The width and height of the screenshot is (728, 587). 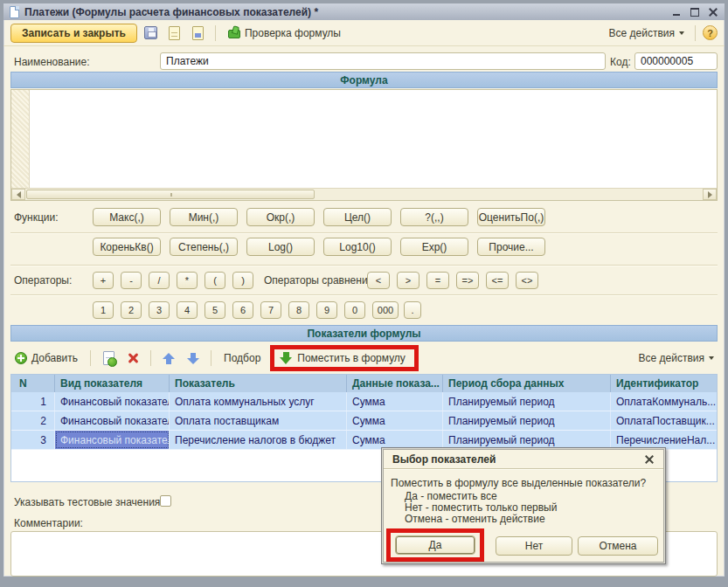 I want to click on table-header-row: N Вид показателя Показатель Данные показ…, so click(x=364, y=383).